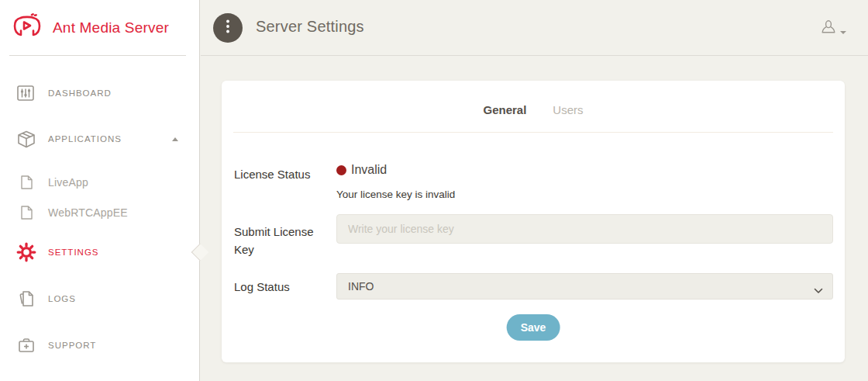  Describe the element at coordinates (88, 213) in the screenshot. I see `sidebar-item-label: WebRTCAppEE` at that location.